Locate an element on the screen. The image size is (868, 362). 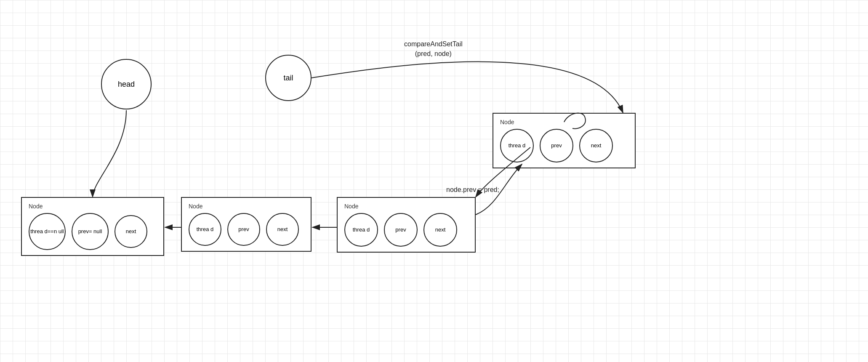
node-prev-annotation: node.prev = pred; is located at coordinates (473, 190).